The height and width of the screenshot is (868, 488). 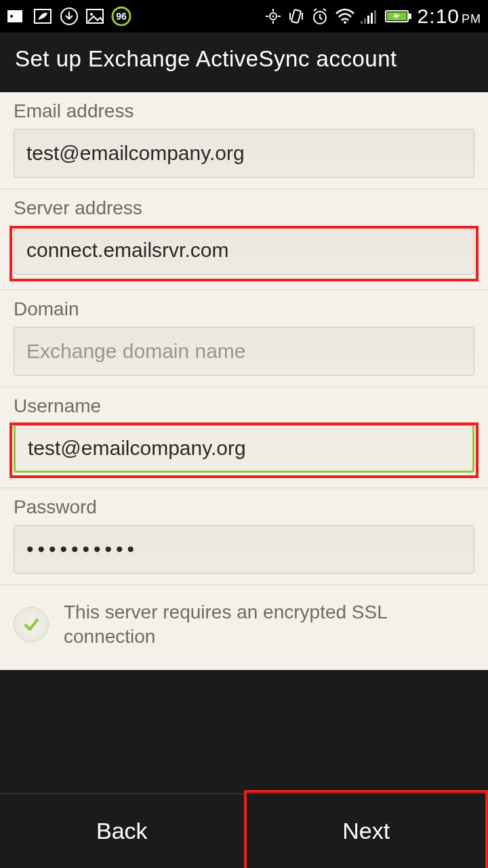 What do you see at coordinates (122, 831) in the screenshot?
I see `back-button: Back` at bounding box center [122, 831].